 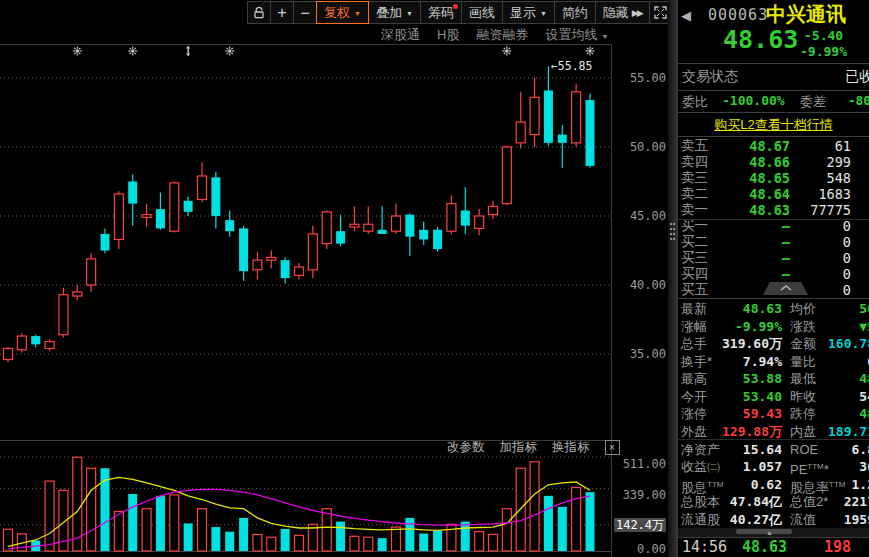 What do you see at coordinates (774, 146) in the screenshot?
I see `order-book-row: 卖五48.6761` at bounding box center [774, 146].